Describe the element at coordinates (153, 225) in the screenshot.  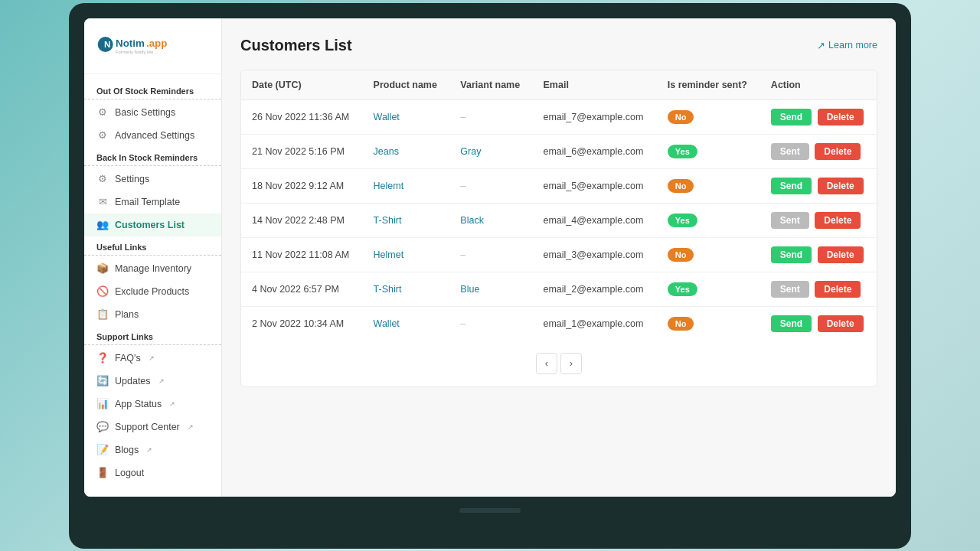
I see `sidebar-item-customers-list: 👥 Customers List` at that location.